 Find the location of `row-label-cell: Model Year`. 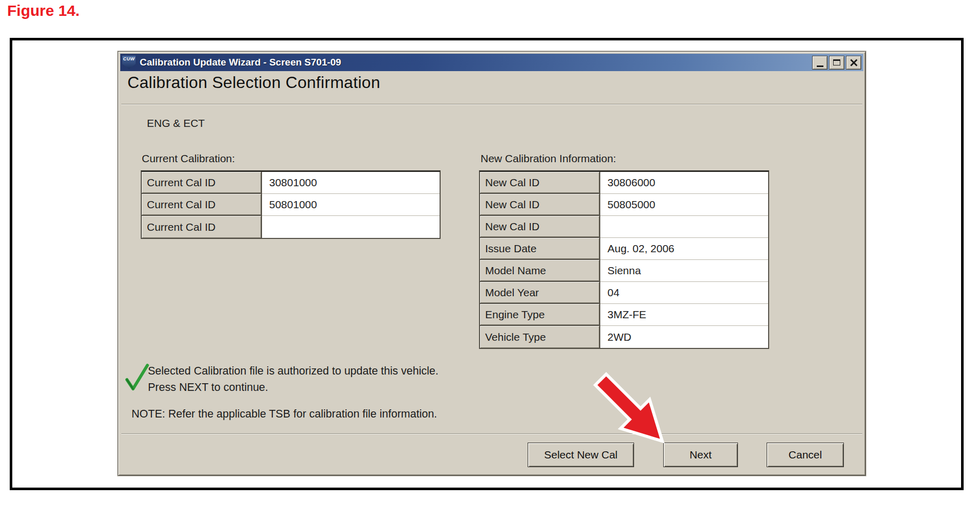

row-label-cell: Model Year is located at coordinates (540, 293).